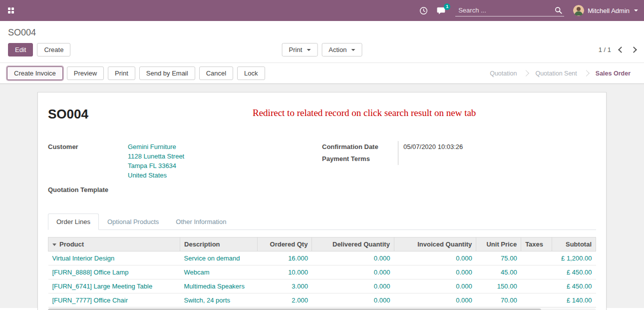 This screenshot has height=310, width=644. I want to click on user-menu: Mitchell Admin, so click(606, 10).